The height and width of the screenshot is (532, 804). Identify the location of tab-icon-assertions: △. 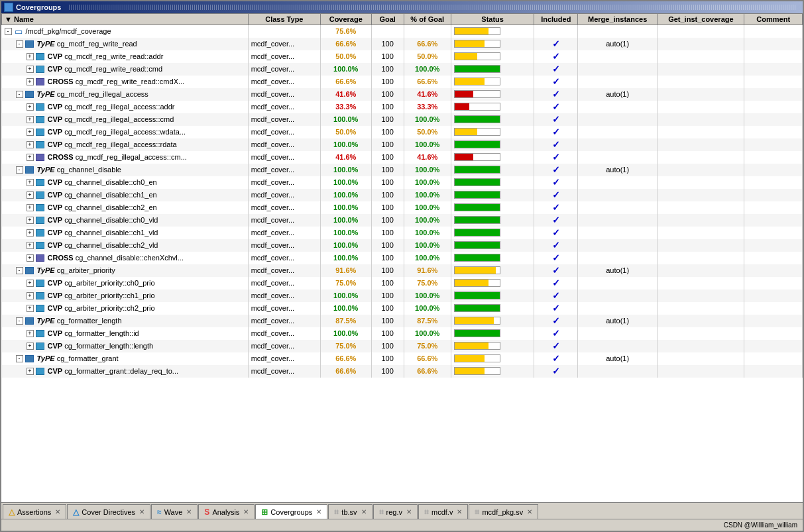
(12, 512).